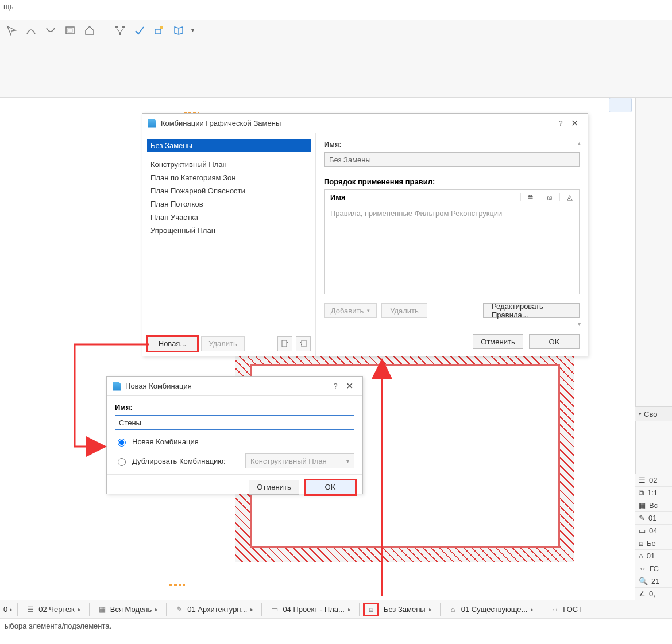  What do you see at coordinates (498, 342) in the screenshot?
I see `dialog1-cancel-button: Отменить` at bounding box center [498, 342].